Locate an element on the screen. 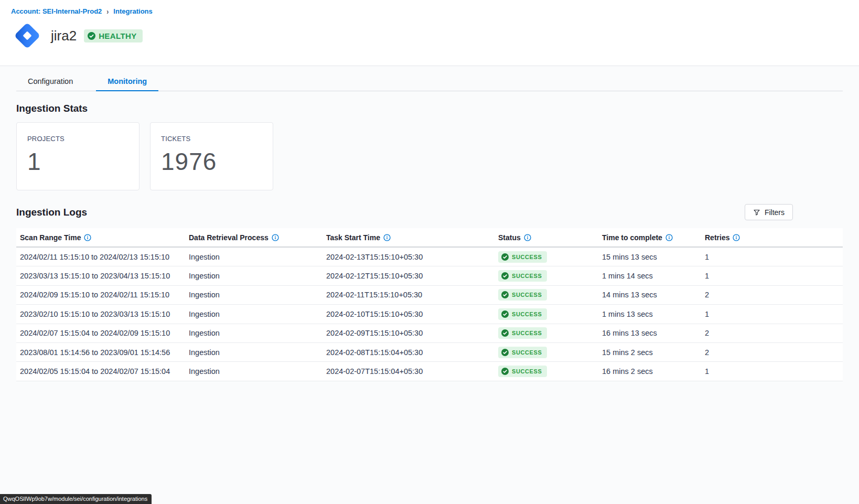  tab-bar: Configuration Monitoring is located at coordinates (430, 82).